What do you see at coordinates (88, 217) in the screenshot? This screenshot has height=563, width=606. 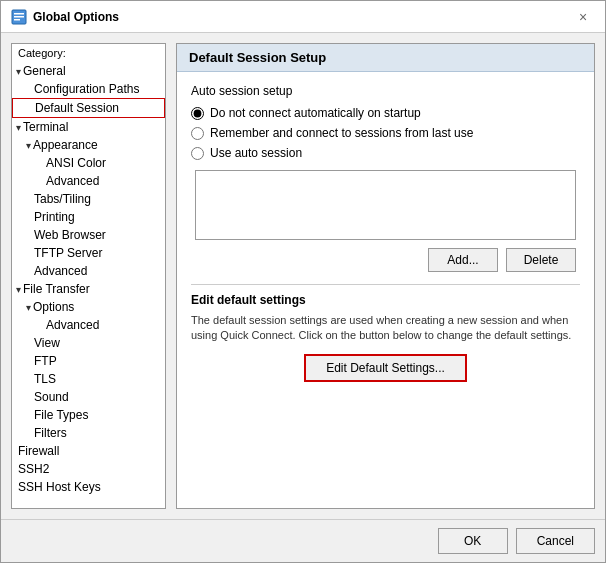 I see `sidebar-item-printing: Printing` at bounding box center [88, 217].